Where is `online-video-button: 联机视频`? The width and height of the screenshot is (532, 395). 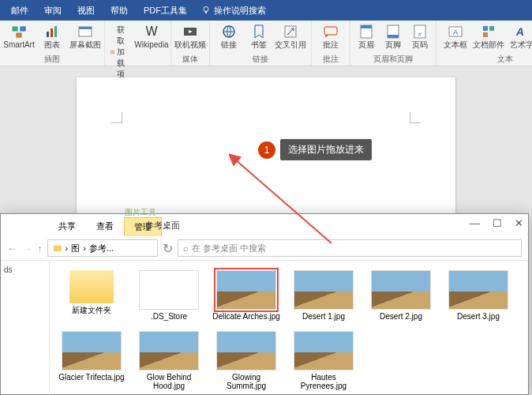 online-video-button: 联机视频 is located at coordinates (190, 36).